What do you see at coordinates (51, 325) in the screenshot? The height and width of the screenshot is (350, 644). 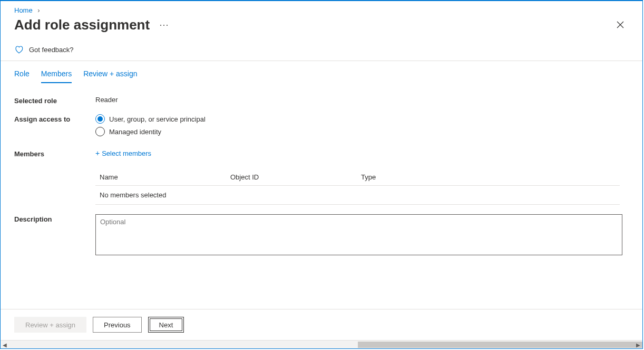 I see `review-assign-button: Review + assign` at bounding box center [51, 325].